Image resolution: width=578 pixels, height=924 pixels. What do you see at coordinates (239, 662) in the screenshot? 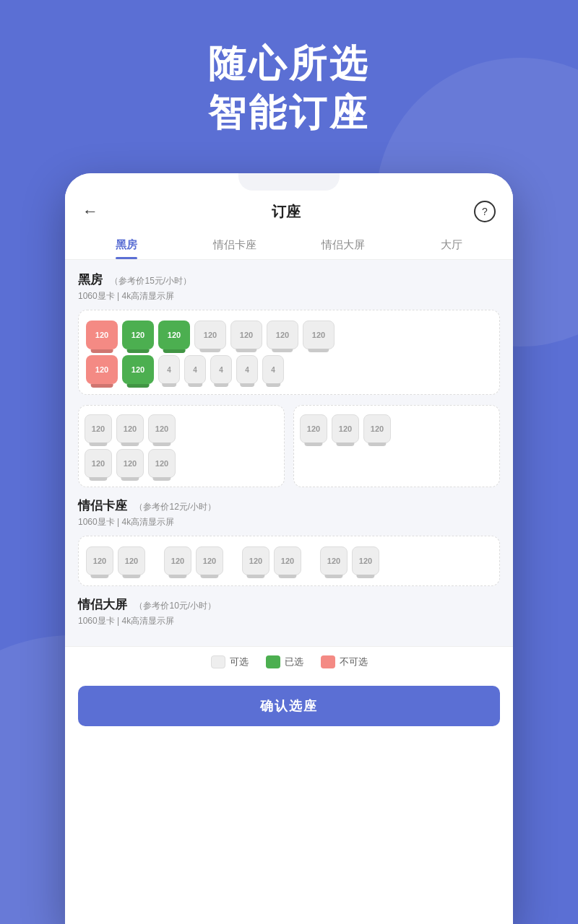
I see `legend-available-label: 可选` at bounding box center [239, 662].